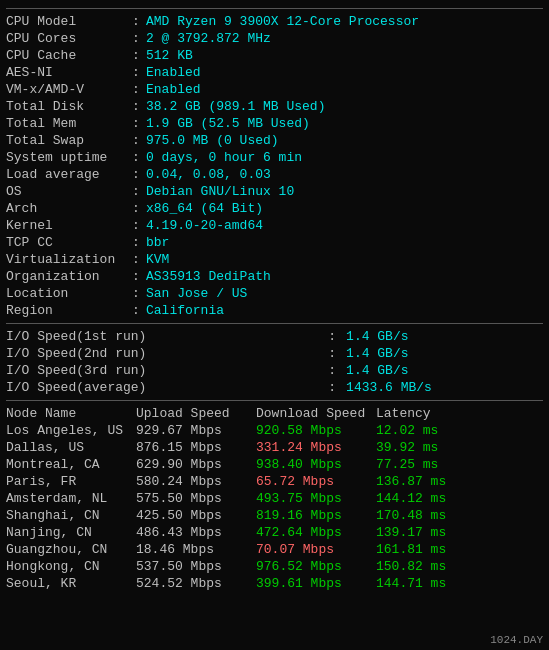  I want to click on speed-latency: 170.48 ms, so click(460, 516).